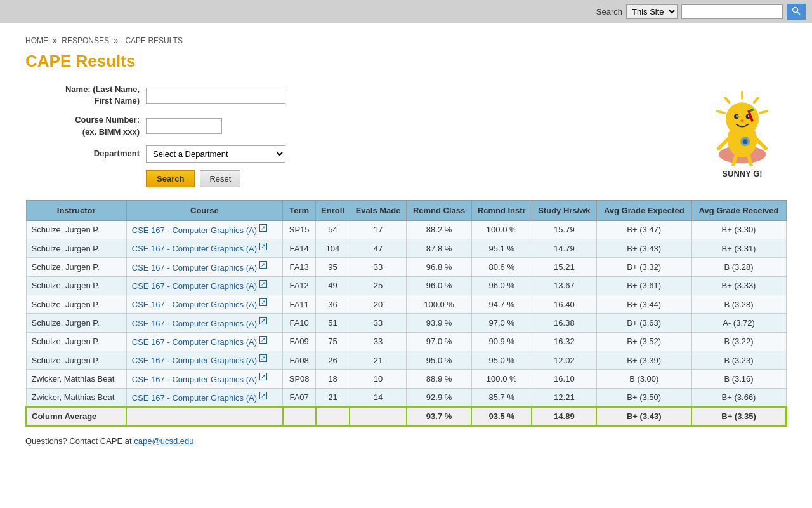 The image size is (812, 508). What do you see at coordinates (564, 305) in the screenshot?
I see `cell-study-hrs: 16.40` at bounding box center [564, 305].